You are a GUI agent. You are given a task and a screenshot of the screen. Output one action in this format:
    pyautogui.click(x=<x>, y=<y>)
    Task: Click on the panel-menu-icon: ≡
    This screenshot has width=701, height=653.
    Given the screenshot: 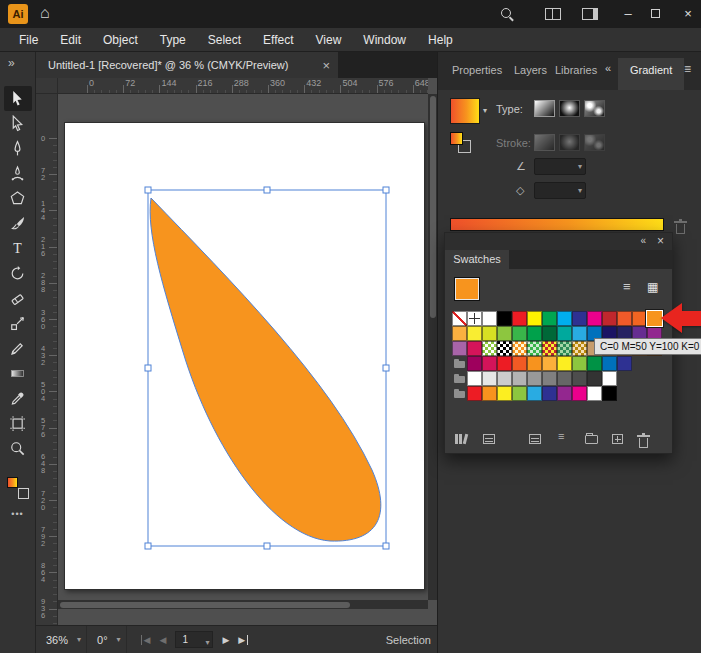 What is the action you would take?
    pyautogui.click(x=688, y=69)
    